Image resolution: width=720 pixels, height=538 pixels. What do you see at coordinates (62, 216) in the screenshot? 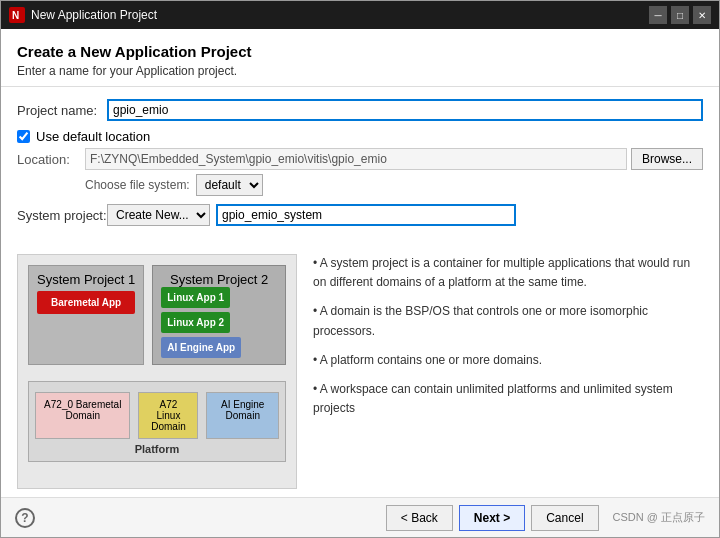
I see `system-project-label: System project:` at bounding box center [62, 216].